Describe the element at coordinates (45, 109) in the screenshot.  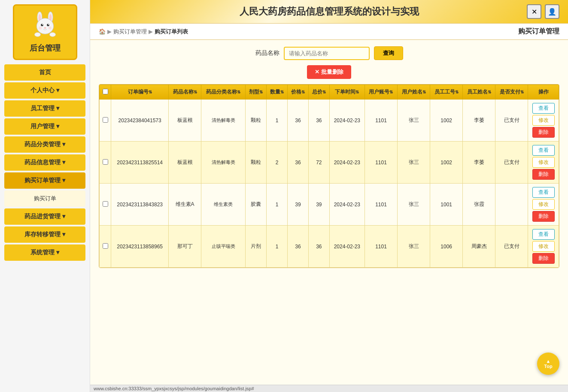
I see `sidebar-item-staff: 员工管理 ▾` at that location.